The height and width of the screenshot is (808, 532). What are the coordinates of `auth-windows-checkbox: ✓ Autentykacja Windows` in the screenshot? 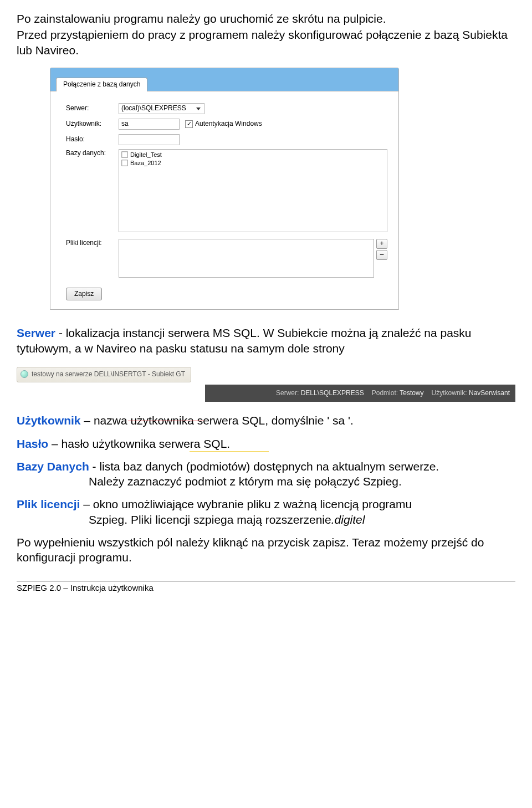 It's located at (224, 124).